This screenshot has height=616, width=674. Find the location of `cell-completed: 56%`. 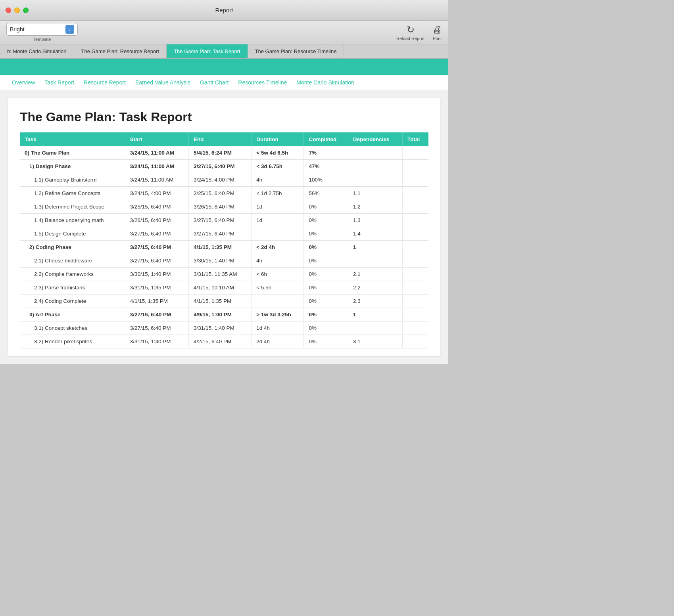

cell-completed: 56% is located at coordinates (326, 193).